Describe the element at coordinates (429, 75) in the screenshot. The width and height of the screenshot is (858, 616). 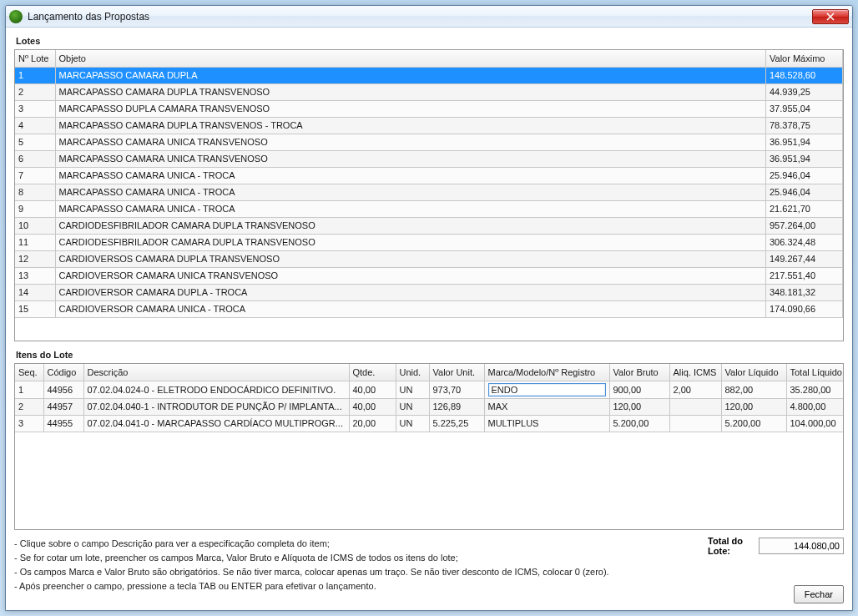
I see `table-row: 1MARCAPASSO CAMARA DUPLA148.528,60` at that location.